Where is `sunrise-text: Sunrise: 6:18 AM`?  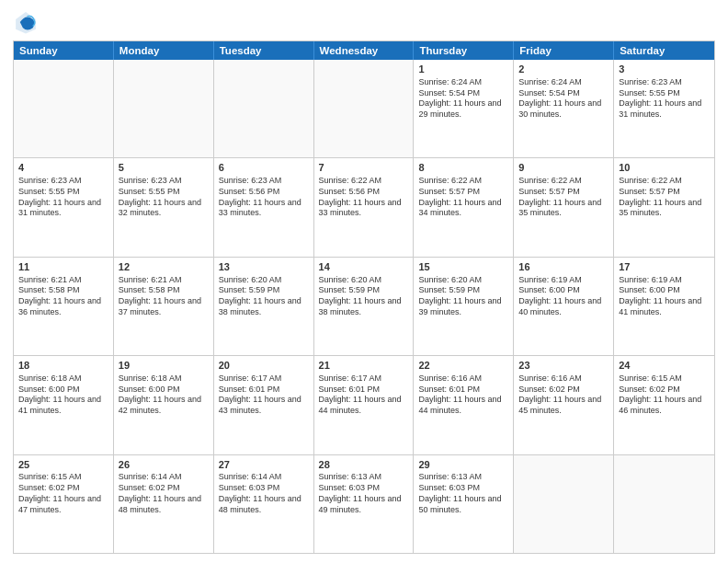
sunrise-text: Sunrise: 6:18 AM is located at coordinates (63, 379).